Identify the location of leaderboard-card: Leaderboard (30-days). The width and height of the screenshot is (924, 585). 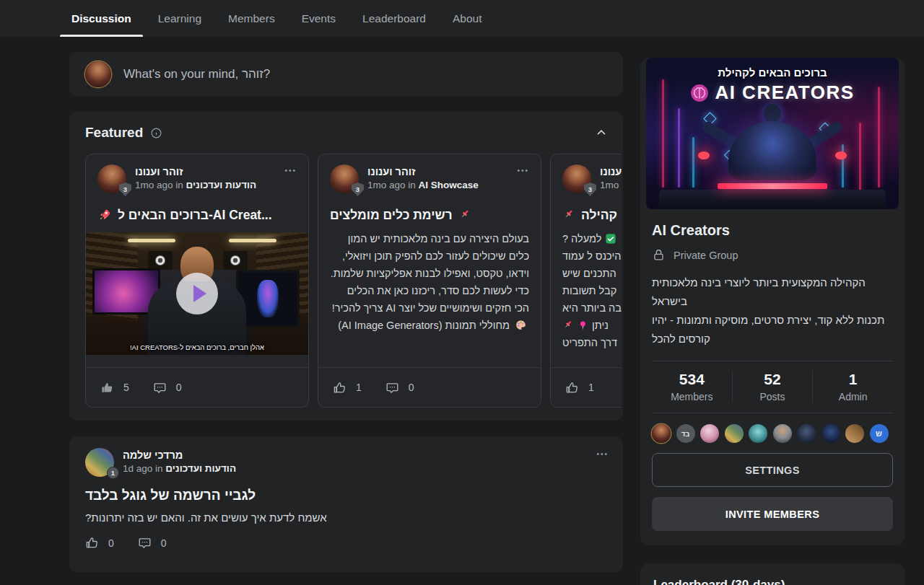
(772, 574).